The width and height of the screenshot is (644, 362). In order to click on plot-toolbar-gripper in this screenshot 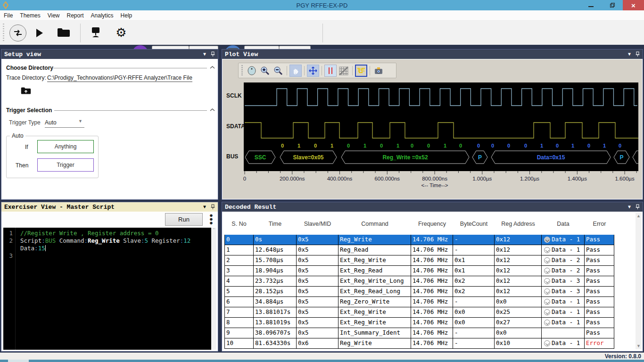, I will do `click(242, 71)`.